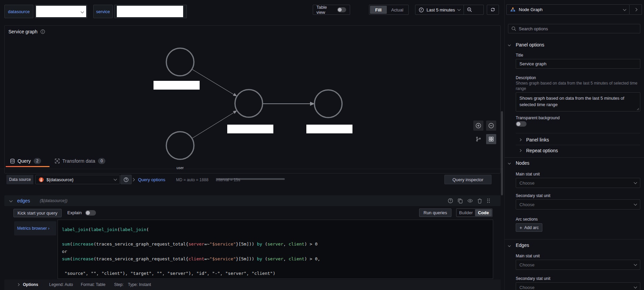  What do you see at coordinates (491, 126) in the screenshot?
I see `zoom-out-button` at bounding box center [491, 126].